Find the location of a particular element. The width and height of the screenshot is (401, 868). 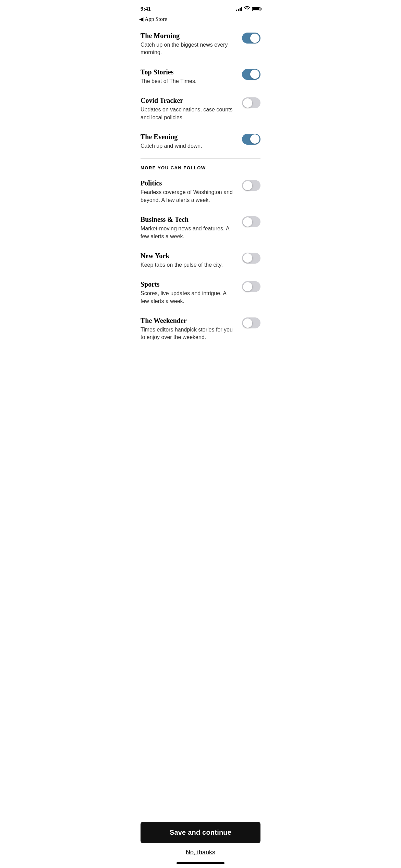

toggle-row-covid-tracker: Covid Tracker Updates on vaccinations, c… is located at coordinates (200, 109).